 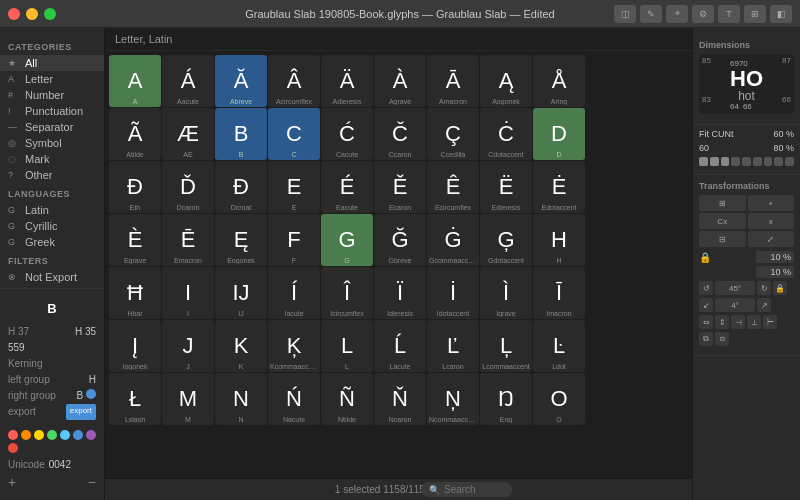 I want to click on glyph-cell: ŁLslash, so click(x=135, y=399).